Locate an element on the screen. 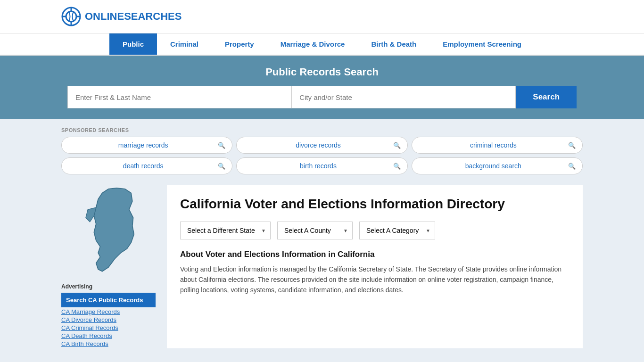  state-dropdown: Select a Different State is located at coordinates (225, 230).